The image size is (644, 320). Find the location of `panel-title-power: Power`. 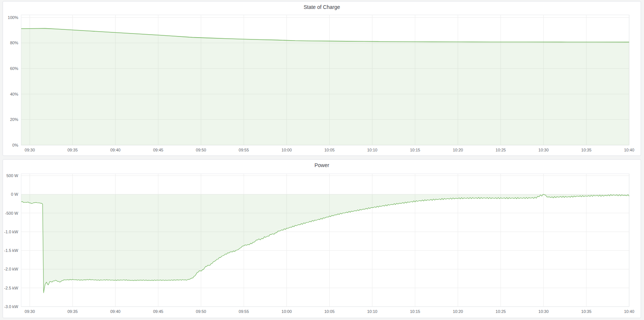

panel-title-power: Power is located at coordinates (322, 165).